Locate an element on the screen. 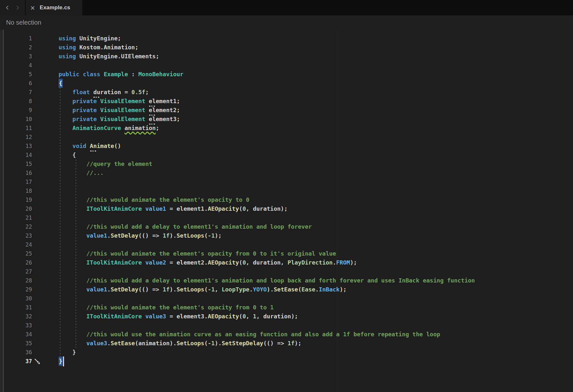 Image resolution: width=573 pixels, height=392 pixels. code-token: ). is located at coordinates (173, 290).